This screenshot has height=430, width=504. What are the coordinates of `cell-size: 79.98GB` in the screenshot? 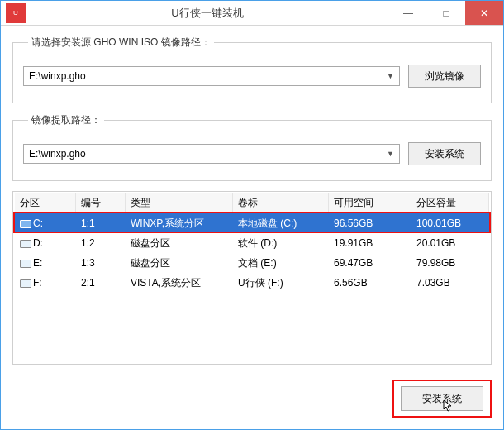 It's located at (450, 263).